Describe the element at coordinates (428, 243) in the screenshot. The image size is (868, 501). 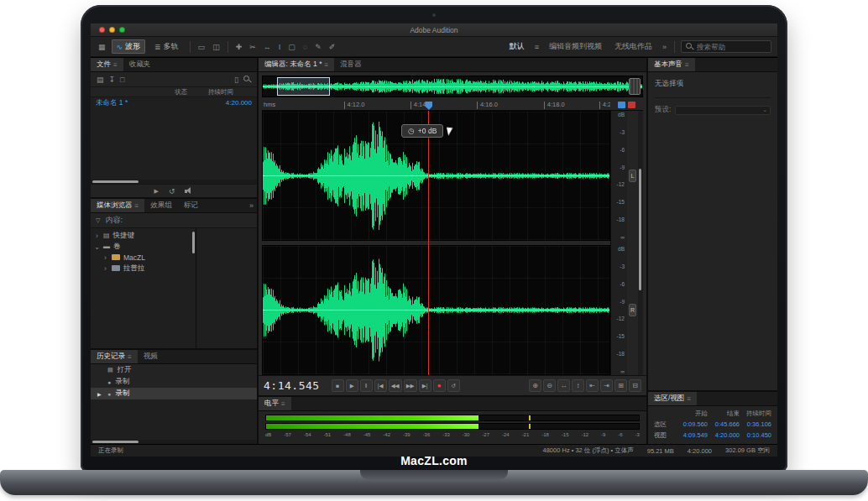
I see `playhead-line` at that location.